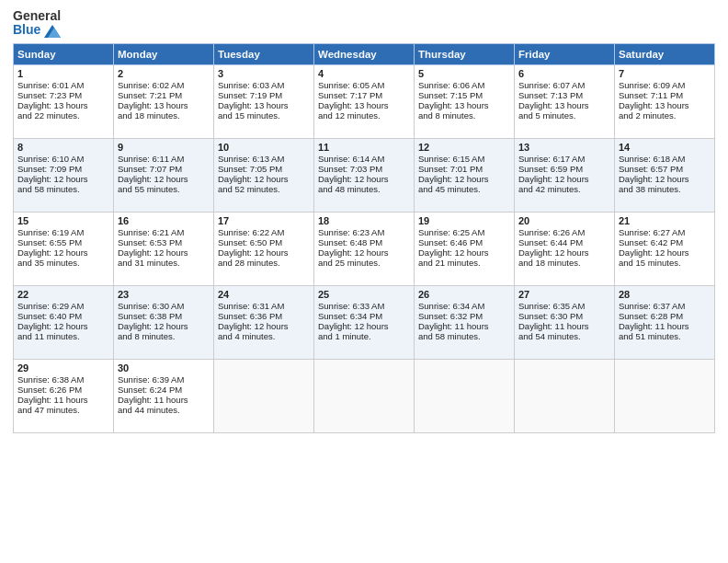 This screenshot has width=728, height=563. What do you see at coordinates (164, 410) in the screenshot?
I see `day-info-line: and 44 minutes.` at bounding box center [164, 410].